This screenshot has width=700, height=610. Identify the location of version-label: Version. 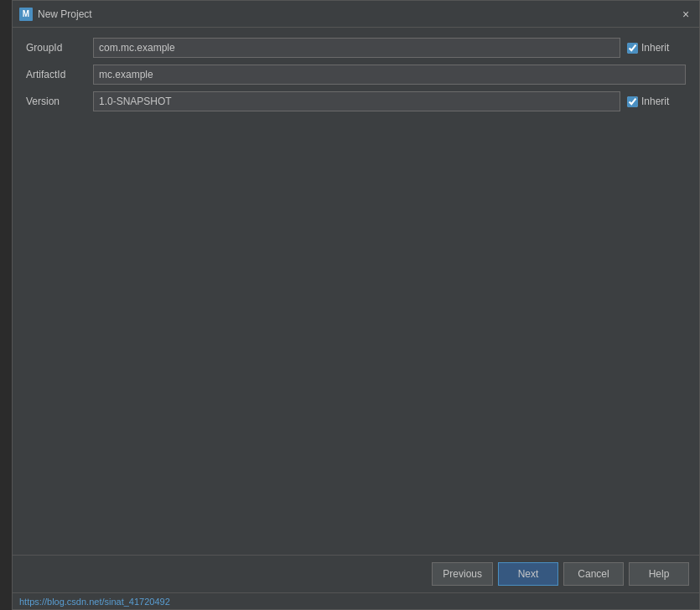
(60, 101).